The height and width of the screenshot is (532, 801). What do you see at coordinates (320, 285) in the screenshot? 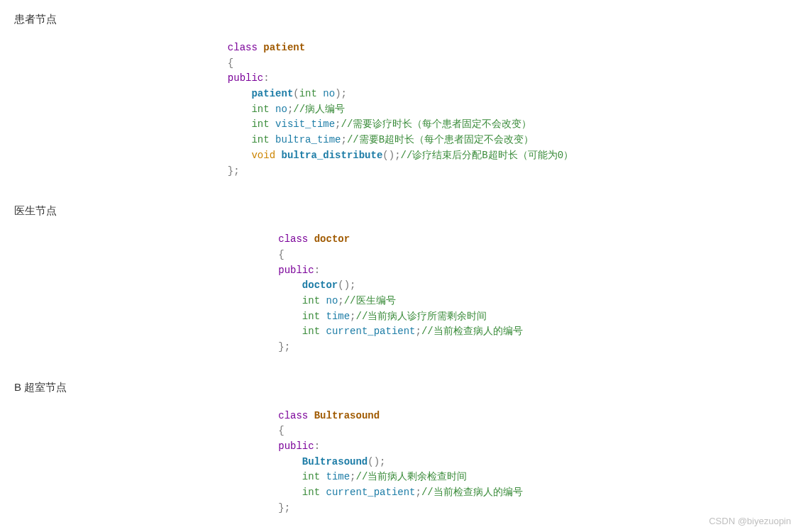
I see `constructor-name: doctor` at bounding box center [320, 285].